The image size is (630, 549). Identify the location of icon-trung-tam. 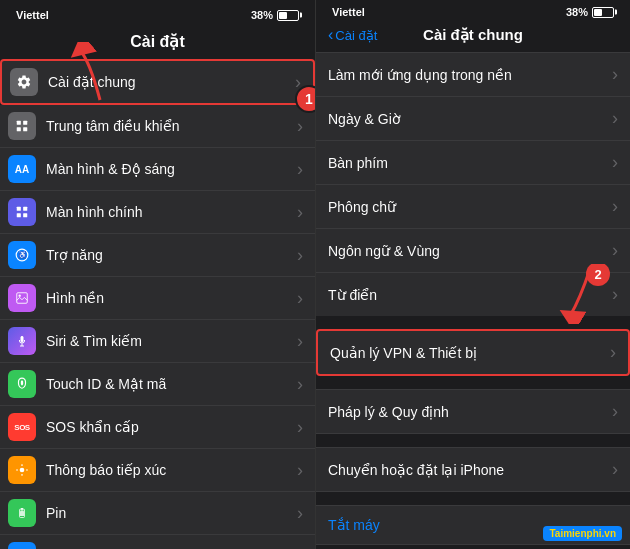
(22, 126).